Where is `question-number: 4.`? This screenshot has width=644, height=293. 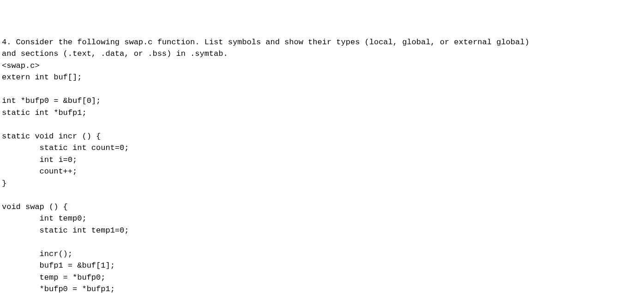
question-number: 4. is located at coordinates (6, 42).